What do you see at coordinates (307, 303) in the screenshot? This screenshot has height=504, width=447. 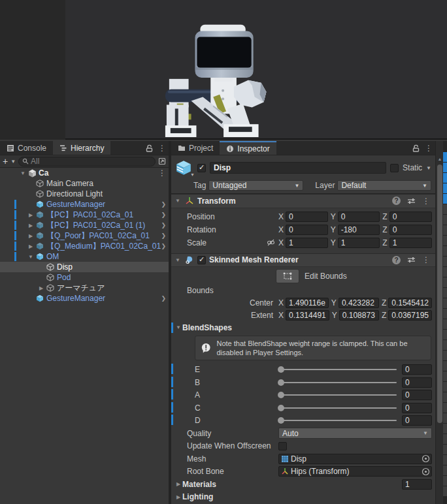 I see `center-x-field: 1.490116e` at bounding box center [307, 303].